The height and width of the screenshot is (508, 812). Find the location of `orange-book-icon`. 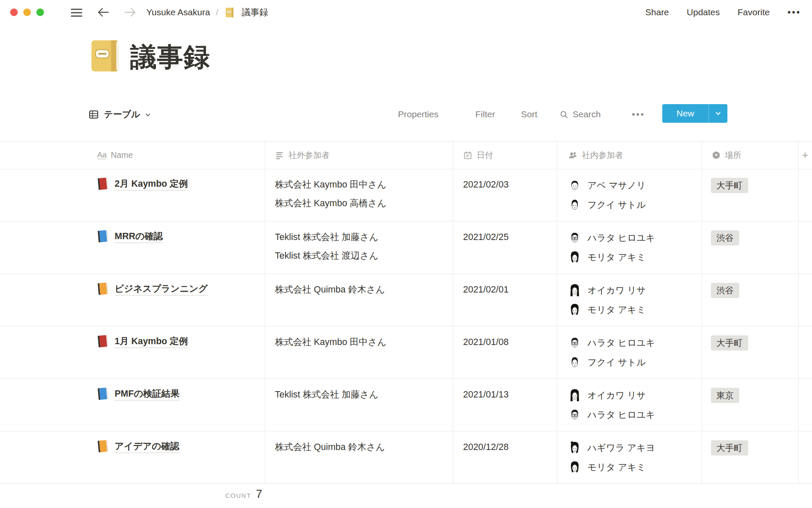

orange-book-icon is located at coordinates (103, 289).